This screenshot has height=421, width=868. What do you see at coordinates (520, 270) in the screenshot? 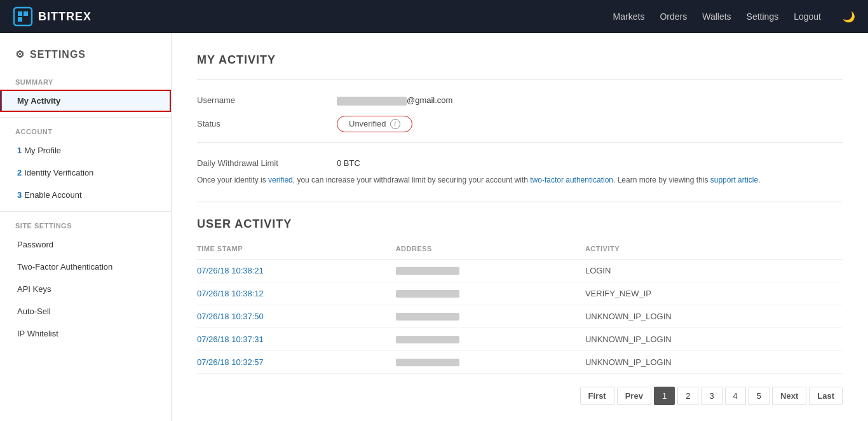
I see `table-row: 07/26/18 10:38:21 LOGIN` at bounding box center [520, 270].